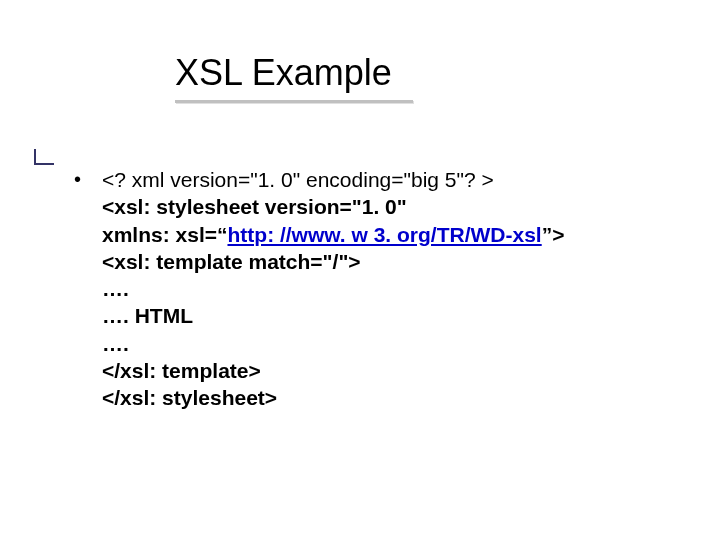 The image size is (720, 540). Describe the element at coordinates (388, 370) in the screenshot. I see `code-line: </xsl: template>` at that location.